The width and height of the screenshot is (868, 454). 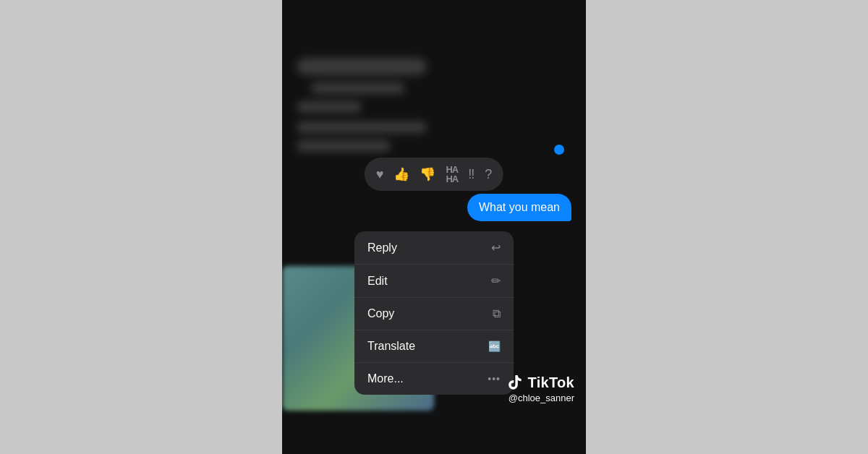 What do you see at coordinates (382, 248) in the screenshot?
I see `reply-label: Reply` at bounding box center [382, 248].